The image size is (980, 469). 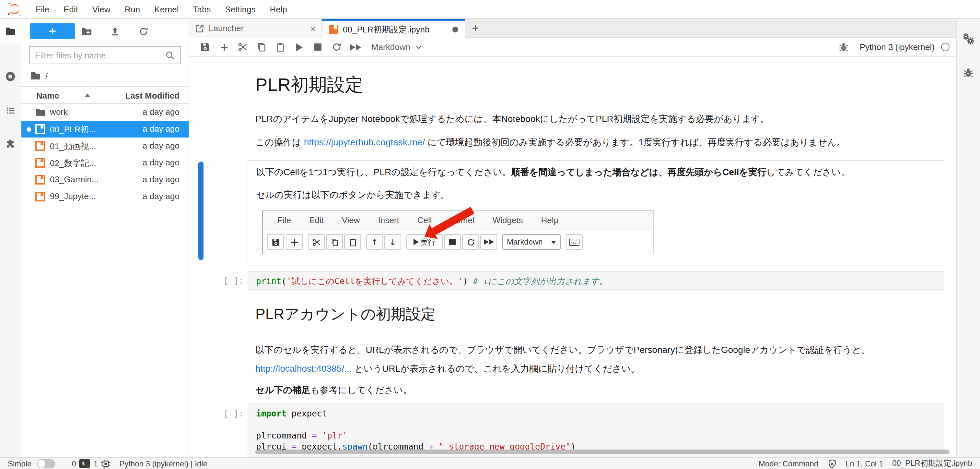 What do you see at coordinates (832, 464) in the screenshot?
I see `trust-shield-icon` at bounding box center [832, 464].